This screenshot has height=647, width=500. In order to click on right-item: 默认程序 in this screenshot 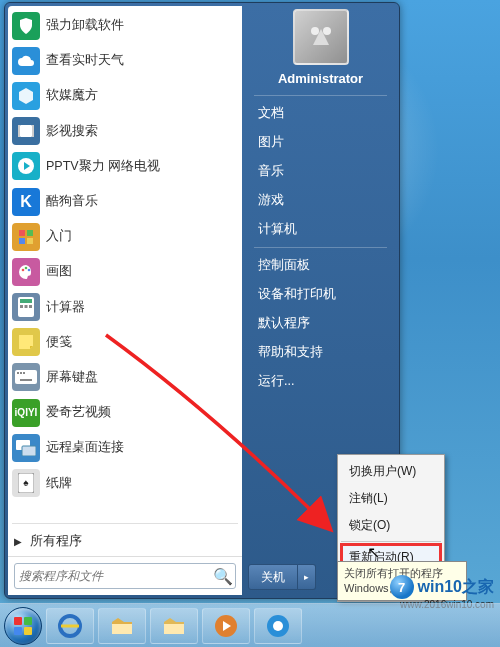, I will do `click(320, 324)`.